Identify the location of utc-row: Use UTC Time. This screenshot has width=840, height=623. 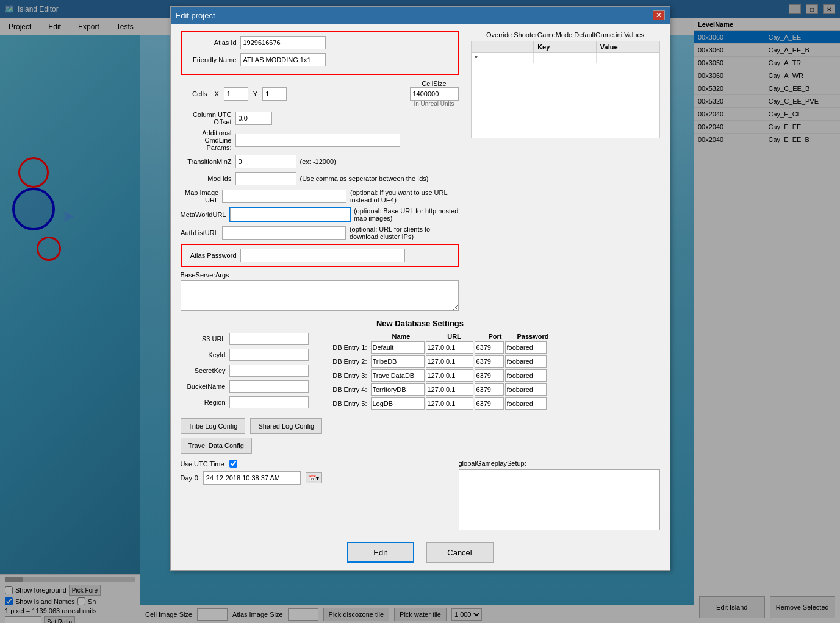
(314, 463).